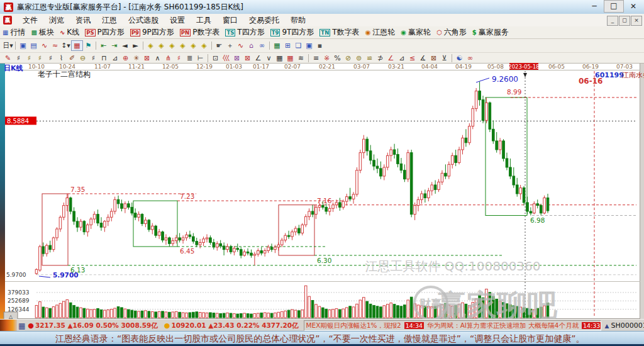 Image resolution: width=644 pixels, height=346 pixels. What do you see at coordinates (187, 196) in the screenshot?
I see `svg-text: 7.23` at bounding box center [187, 196].